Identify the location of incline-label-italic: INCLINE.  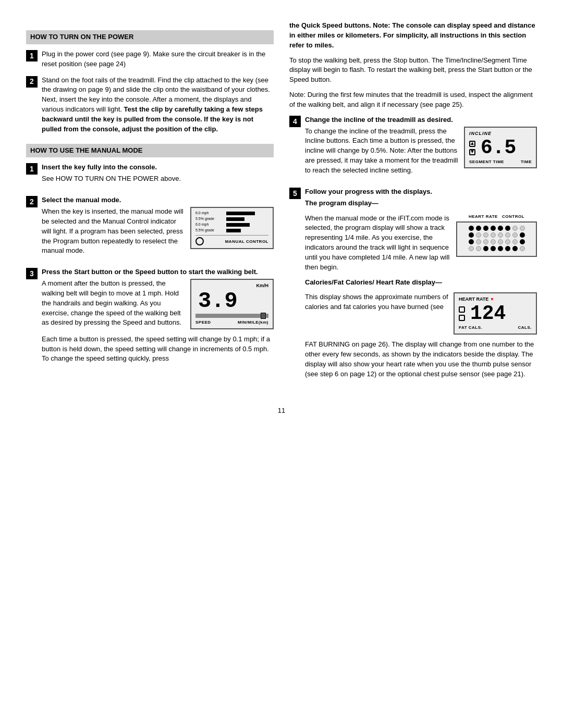
(481, 133).